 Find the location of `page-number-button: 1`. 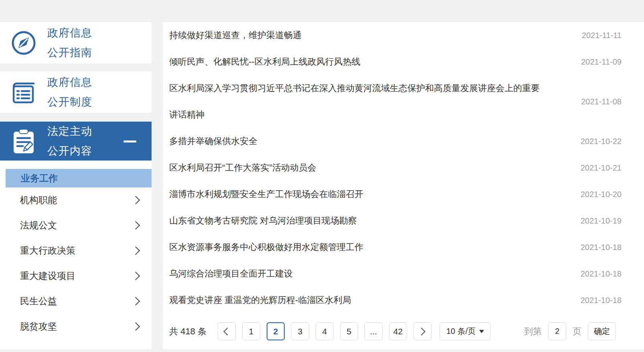

page-number-button: 1 is located at coordinates (251, 332).